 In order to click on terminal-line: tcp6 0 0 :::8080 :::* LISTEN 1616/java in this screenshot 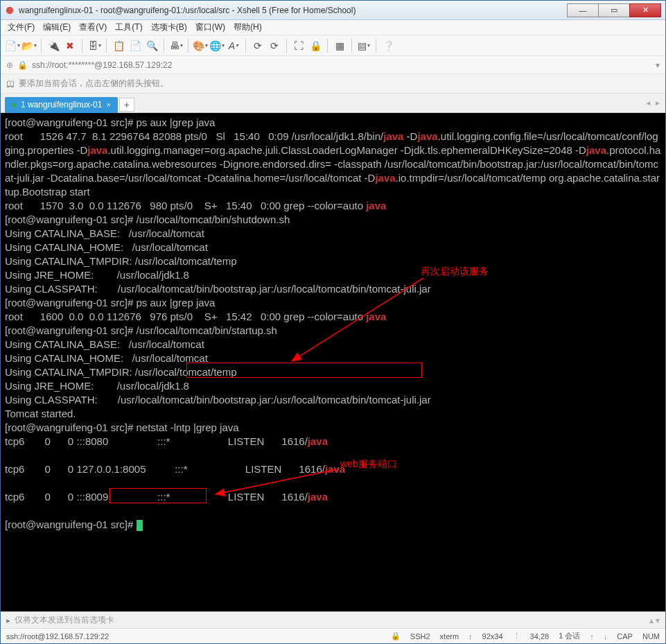, I will do `click(333, 442)`.